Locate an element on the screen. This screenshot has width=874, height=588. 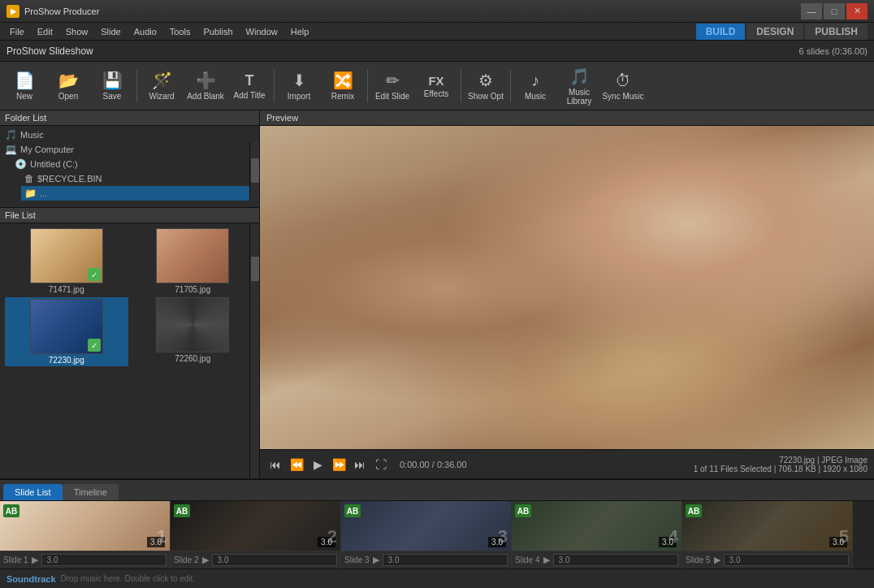
skip-to-end-button: ⏭ is located at coordinates (360, 465).